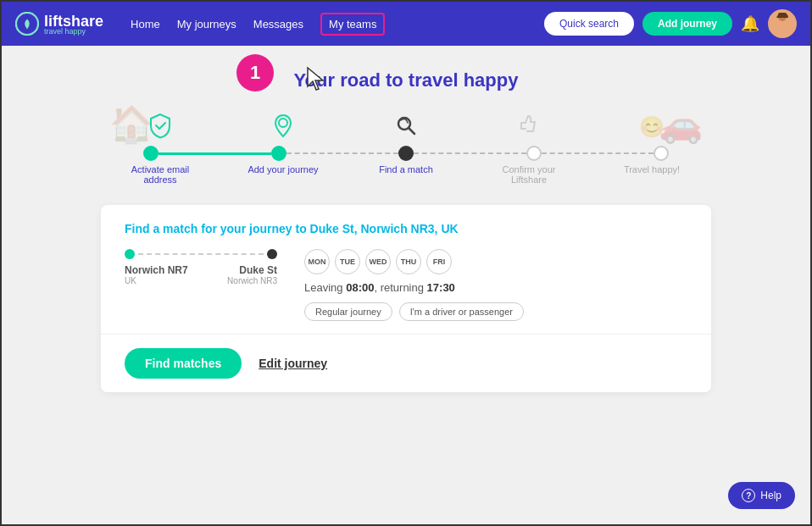 This screenshot has height=526, width=812. I want to click on destination-dot, so click(272, 254).